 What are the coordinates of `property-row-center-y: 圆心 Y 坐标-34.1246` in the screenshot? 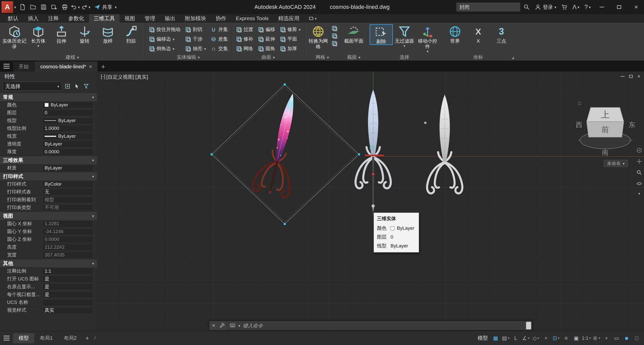 It's located at (48, 232).